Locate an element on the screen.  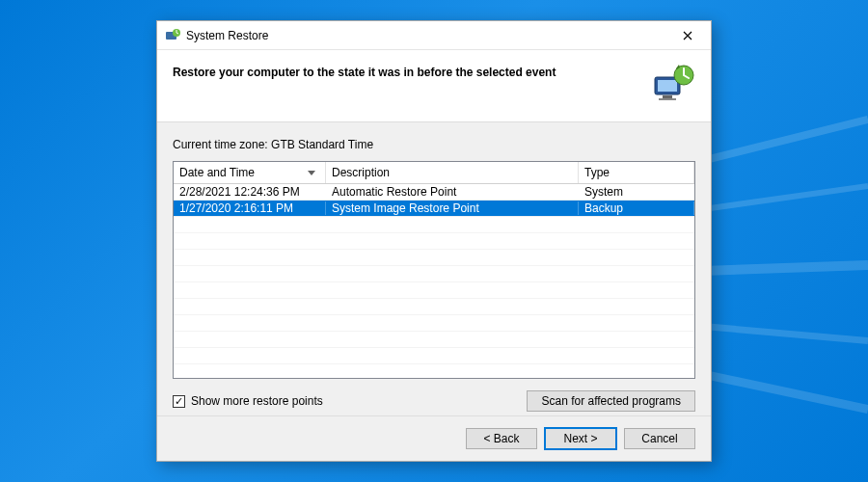
cancel-button: Cancel is located at coordinates (660, 439).